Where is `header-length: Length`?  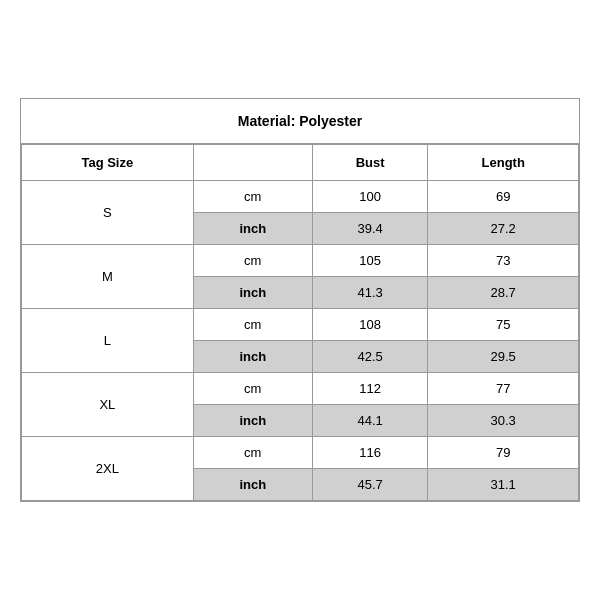
header-length: Length is located at coordinates (504, 163).